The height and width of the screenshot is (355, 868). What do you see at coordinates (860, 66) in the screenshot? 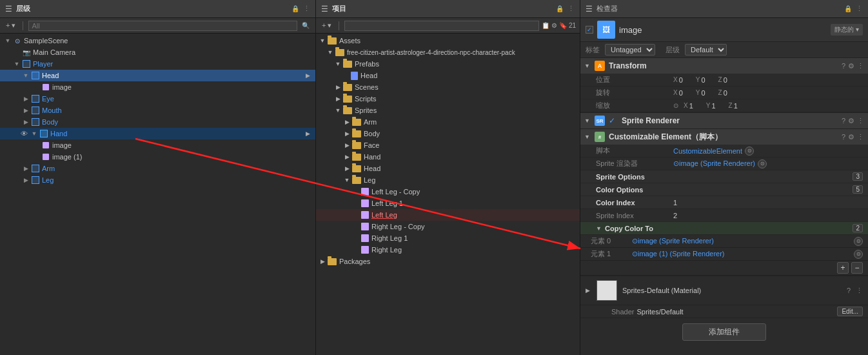
I see `transform-more-icon: ⋮` at bounding box center [860, 66].